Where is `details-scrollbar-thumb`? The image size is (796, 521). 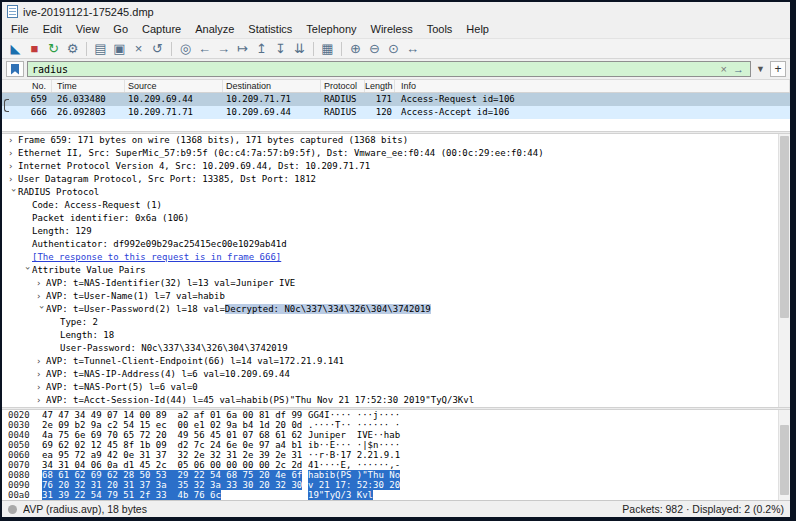
details-scrollbar-thumb is located at coordinates (784, 227).